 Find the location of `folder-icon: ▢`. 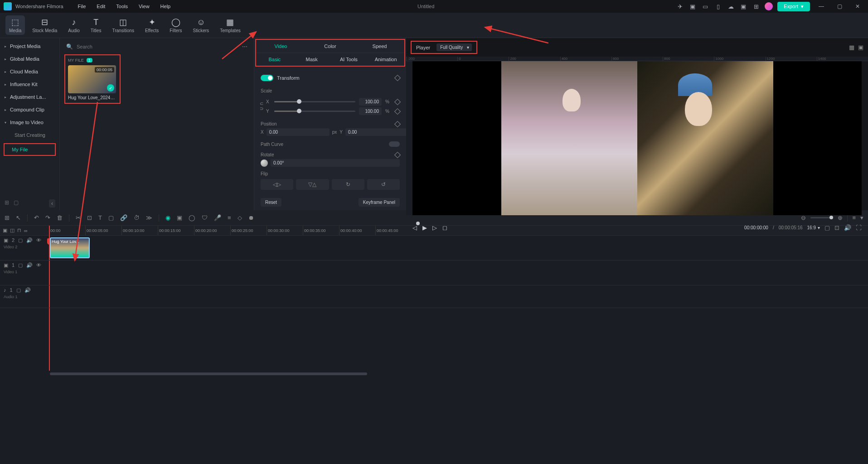

folder-icon: ▢ is located at coordinates (19, 290).